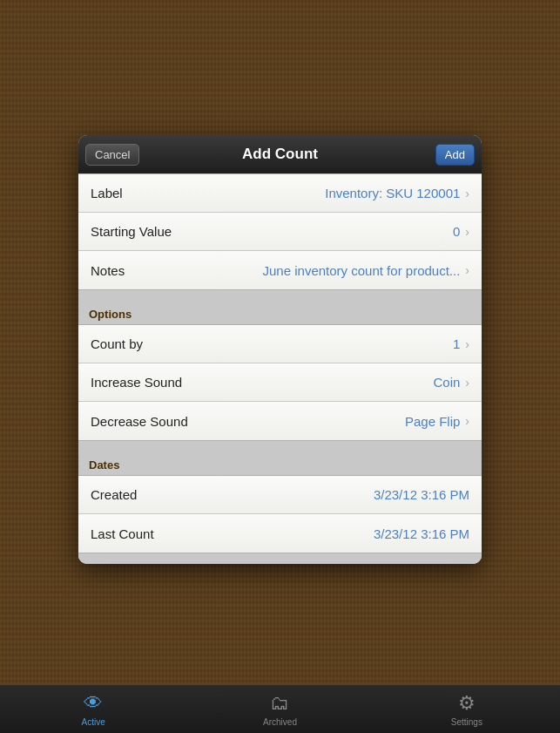  I want to click on increase-sound-row: Increase Sound Coin ›, so click(280, 383).